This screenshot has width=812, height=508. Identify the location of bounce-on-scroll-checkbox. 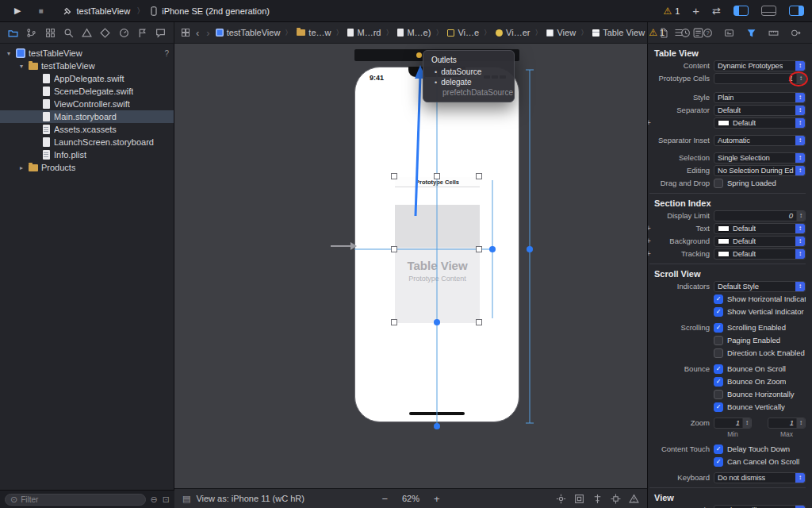
(718, 369).